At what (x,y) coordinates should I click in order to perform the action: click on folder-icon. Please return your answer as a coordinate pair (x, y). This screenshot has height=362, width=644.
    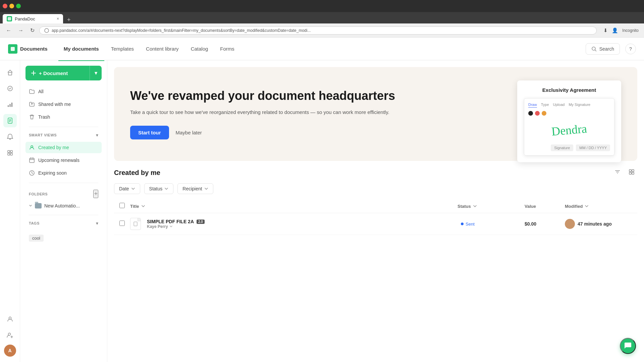
    Looking at the image, I should click on (32, 92).